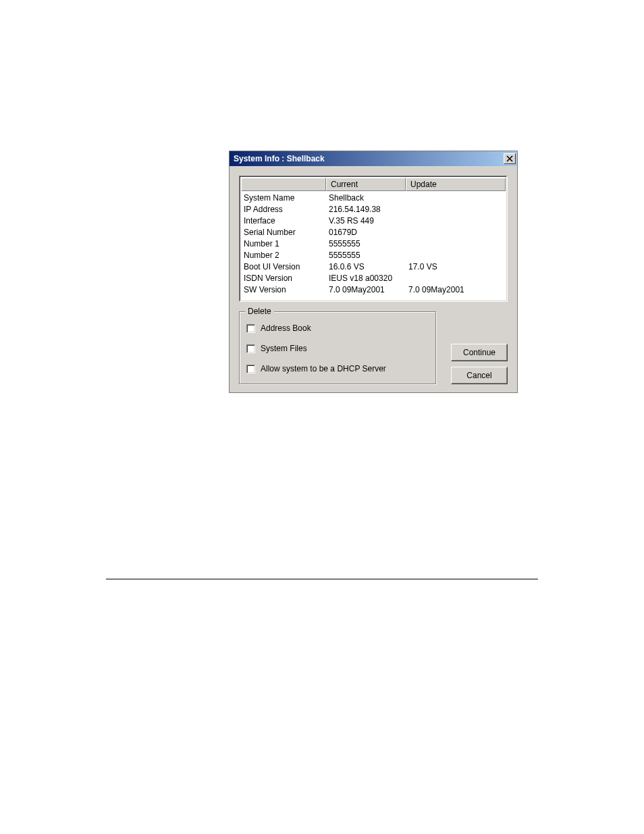  Describe the element at coordinates (286, 255) in the screenshot. I see `row-label: Number 2` at that location.